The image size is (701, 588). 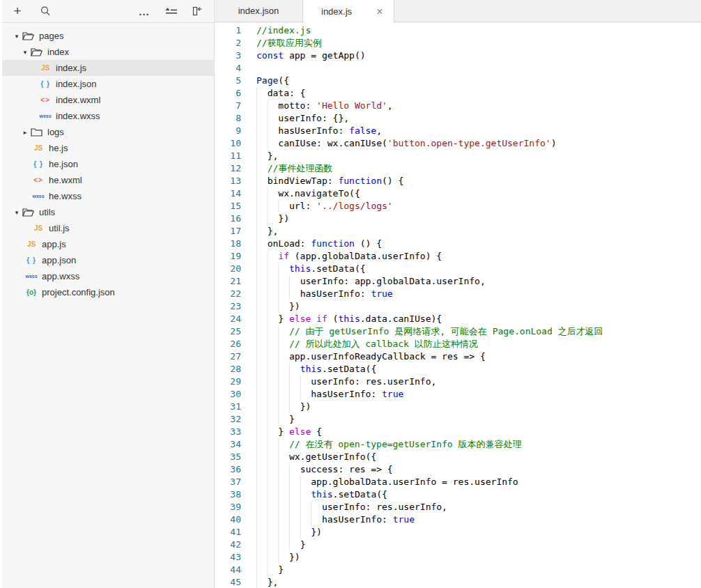 What do you see at coordinates (458, 570) in the screenshot?
I see `code-line: 44 }` at bounding box center [458, 570].